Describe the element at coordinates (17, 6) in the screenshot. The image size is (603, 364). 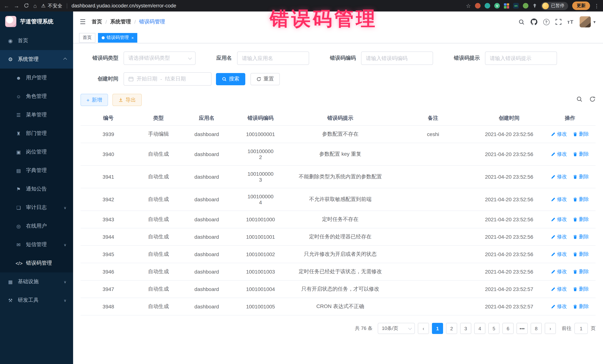
I see `browser-forward-icon: →` at that location.